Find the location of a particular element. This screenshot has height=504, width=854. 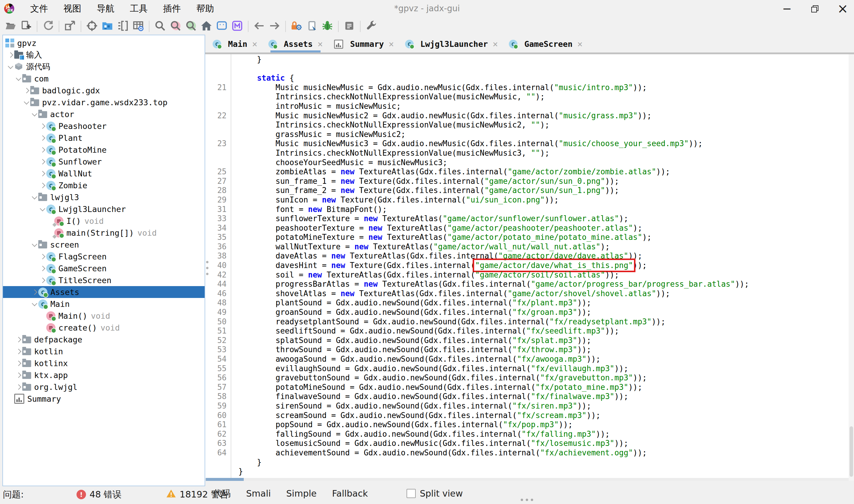

tree-item-Lwjgl3Launcher: cLwjgl3Launcher is located at coordinates (104, 209).